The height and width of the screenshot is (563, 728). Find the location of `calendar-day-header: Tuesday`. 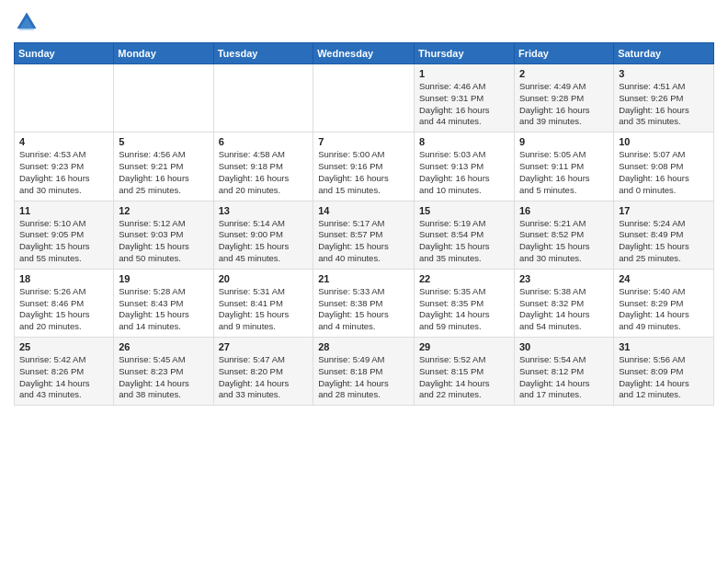

calendar-day-header: Tuesday is located at coordinates (263, 53).